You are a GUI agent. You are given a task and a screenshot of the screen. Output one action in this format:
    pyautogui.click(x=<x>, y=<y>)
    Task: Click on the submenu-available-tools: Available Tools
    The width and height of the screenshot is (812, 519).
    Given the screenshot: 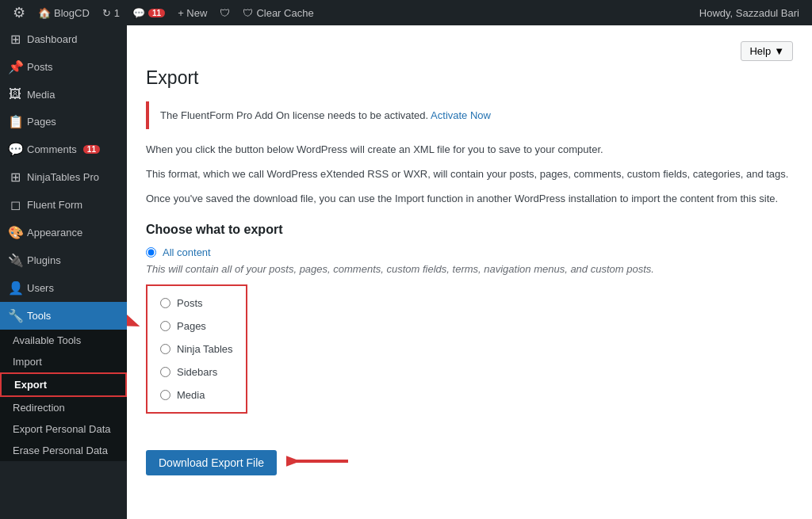 What is the action you would take?
    pyautogui.click(x=63, y=341)
    